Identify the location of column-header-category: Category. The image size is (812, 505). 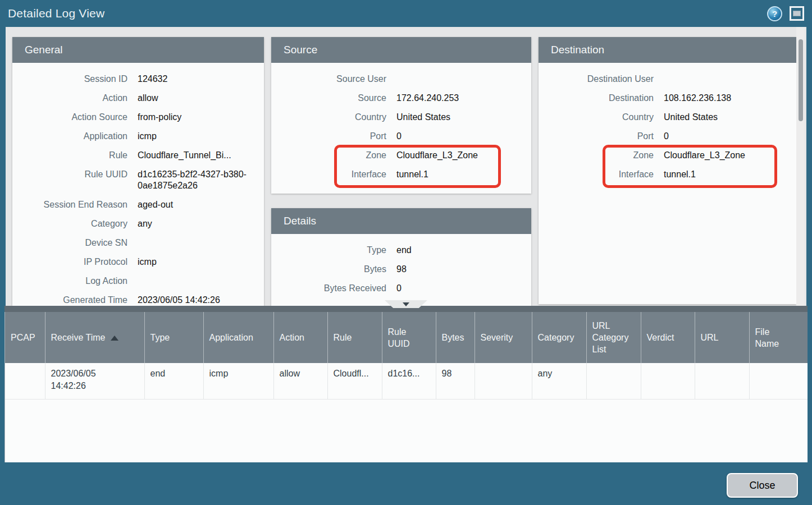
(559, 338).